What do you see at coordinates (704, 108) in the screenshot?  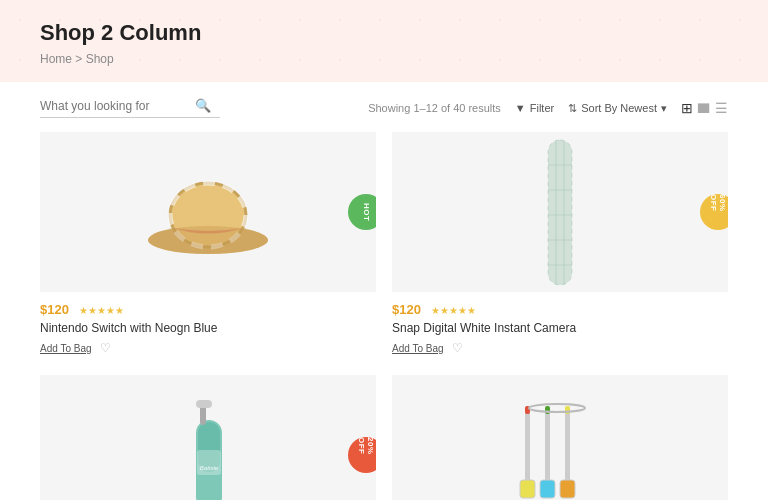 I see `view-icons: ⊞ ⯀ ☰` at bounding box center [704, 108].